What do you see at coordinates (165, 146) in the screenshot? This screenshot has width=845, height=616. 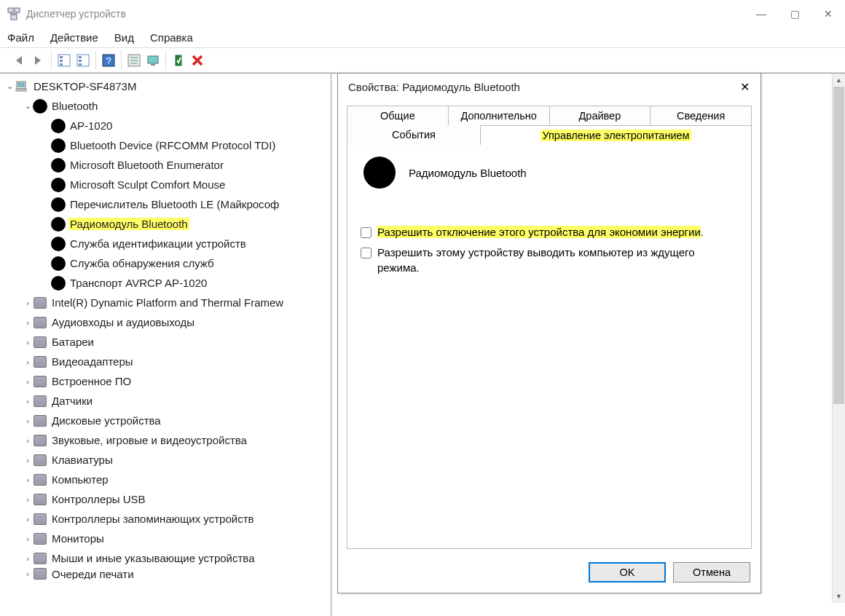 I see `tree-bt-item: Bluetooth Device (RFCOMM Protocol TDI)` at bounding box center [165, 146].